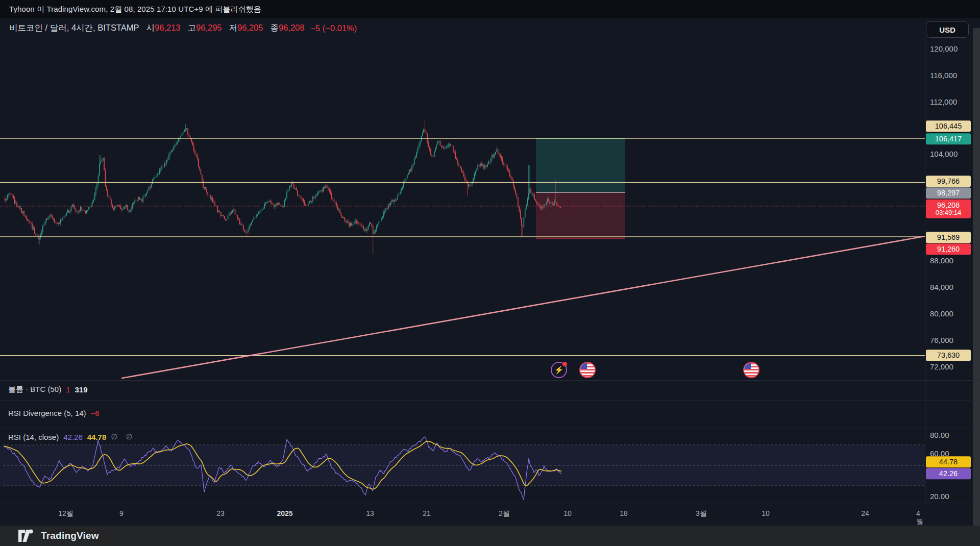 This screenshot has width=980, height=546. Describe the element at coordinates (948, 237) in the screenshot. I see `price-label-91569: 91,569` at that location.